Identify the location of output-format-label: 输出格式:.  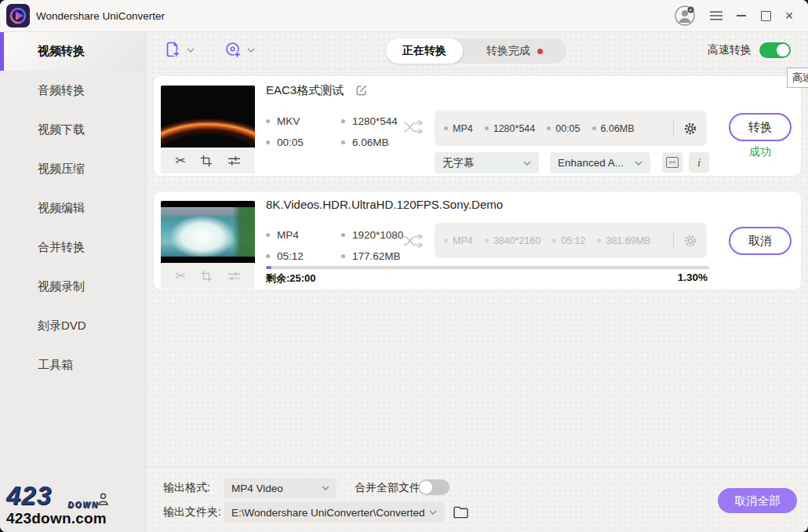
(187, 488).